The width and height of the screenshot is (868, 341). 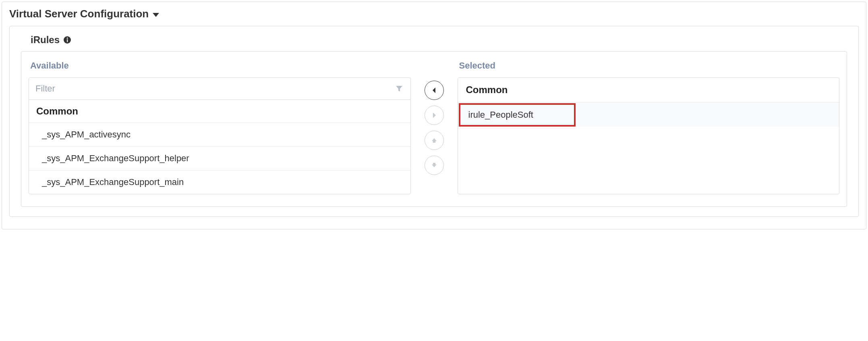 What do you see at coordinates (220, 89) in the screenshot?
I see `filter-row` at bounding box center [220, 89].